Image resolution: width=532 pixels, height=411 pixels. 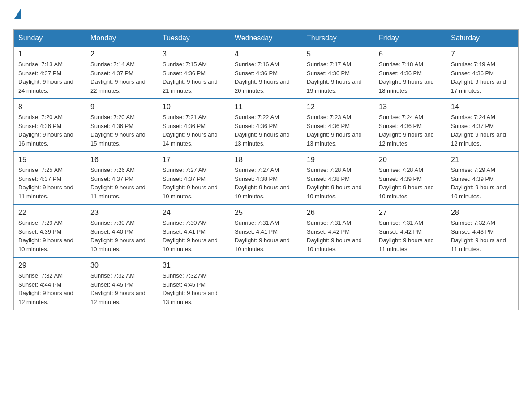 What do you see at coordinates (338, 160) in the screenshot?
I see `day-number: 19` at bounding box center [338, 160].